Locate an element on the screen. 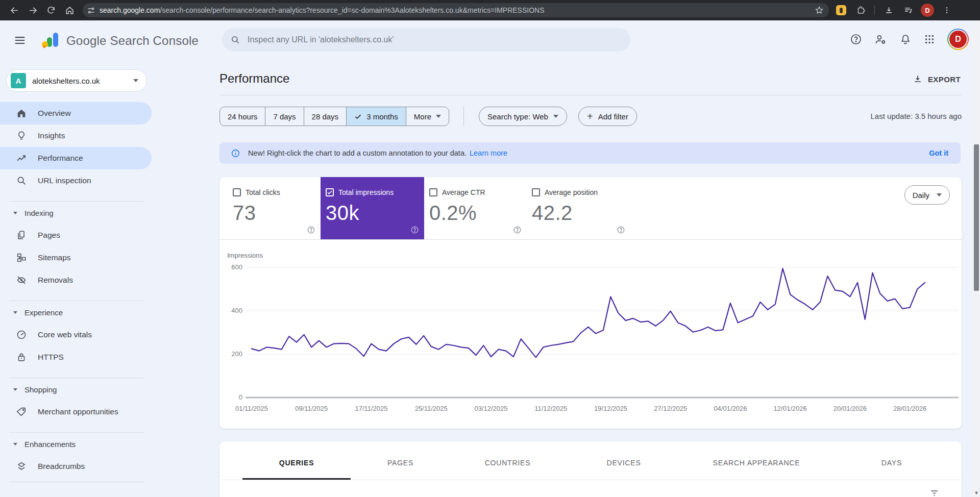 The image size is (980, 497). annotation-banner: New! Right-click the chart to add a cust… is located at coordinates (590, 153).